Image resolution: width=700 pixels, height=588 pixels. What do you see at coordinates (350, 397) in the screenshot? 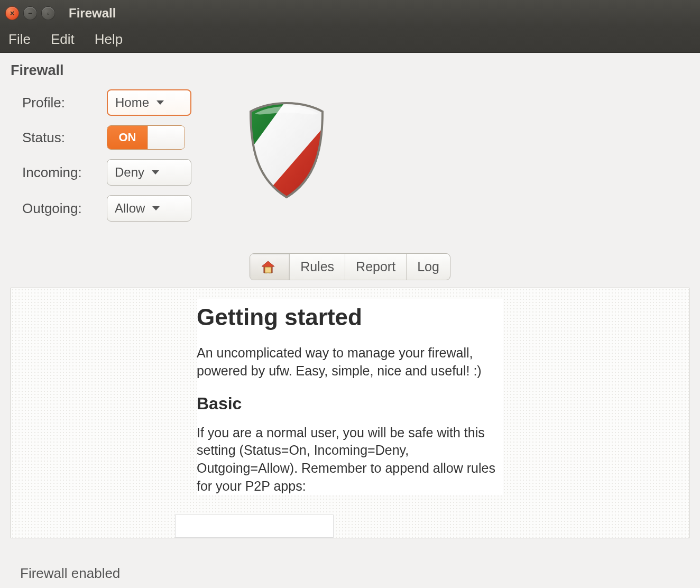
I see `getting-started-doc: Getting started An uncomplicated way to …` at bounding box center [350, 397].